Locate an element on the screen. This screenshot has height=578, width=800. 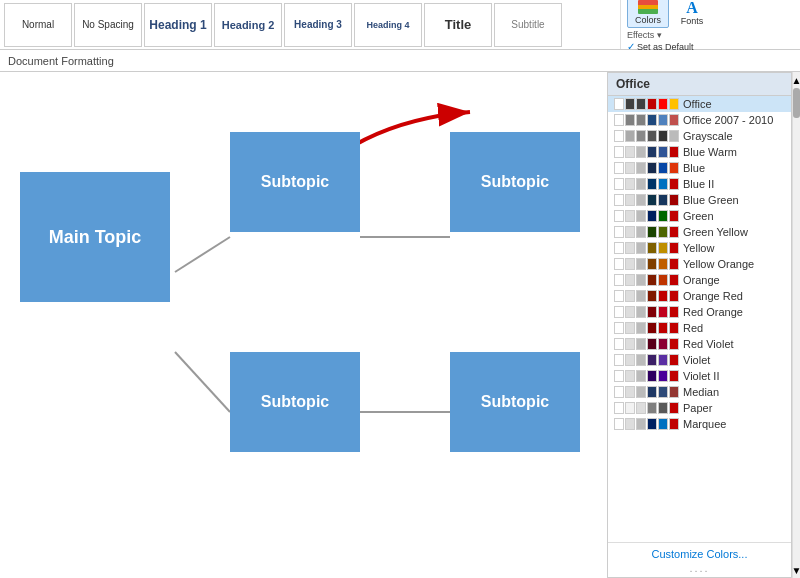
effects-label: Effects ▾ is located at coordinates (644, 35).